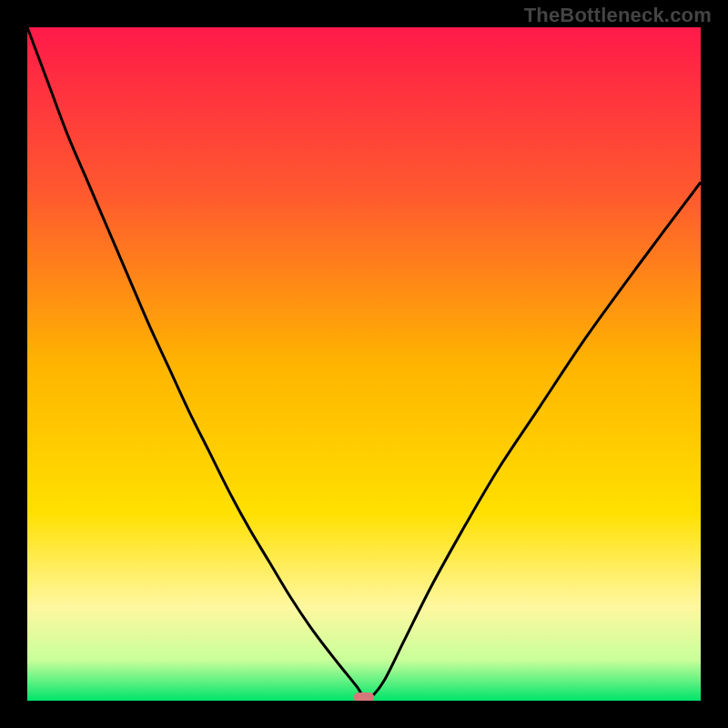 This screenshot has height=728, width=728. I want to click on optimum-marker, so click(364, 697).